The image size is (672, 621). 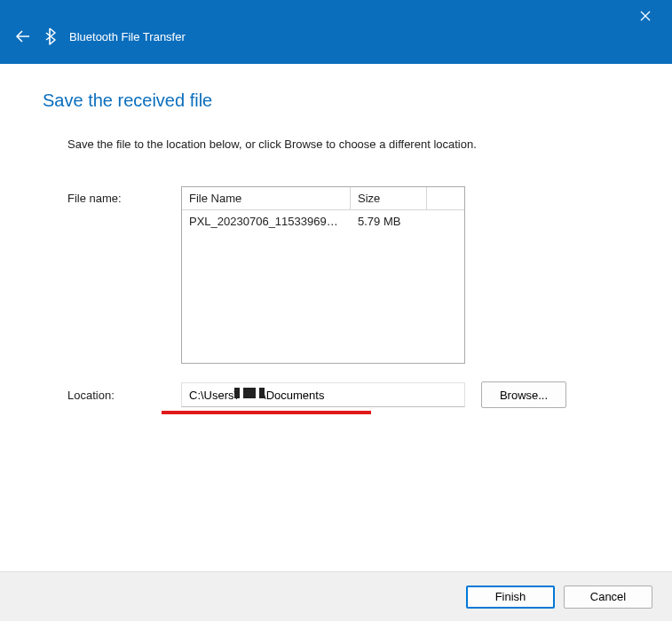 What do you see at coordinates (51, 36) in the screenshot?
I see `bluetooth-icon` at bounding box center [51, 36].